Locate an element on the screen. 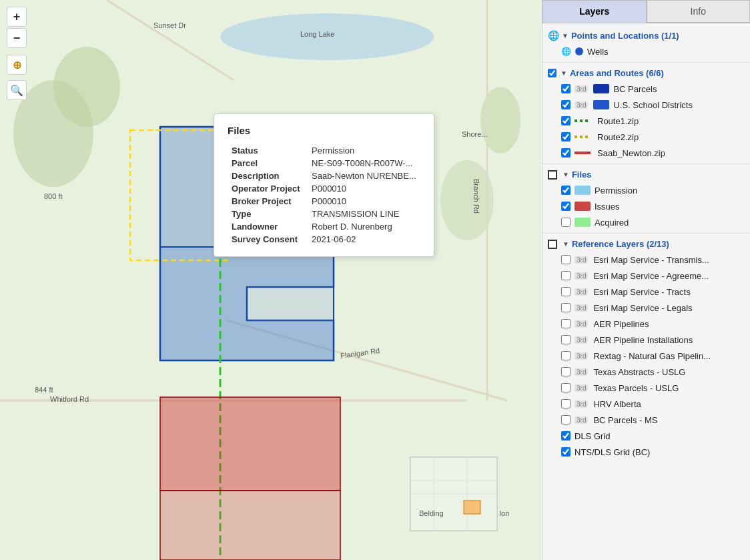 The width and height of the screenshot is (750, 560). group-ref-title: Reference Layers (2/13) is located at coordinates (621, 244).